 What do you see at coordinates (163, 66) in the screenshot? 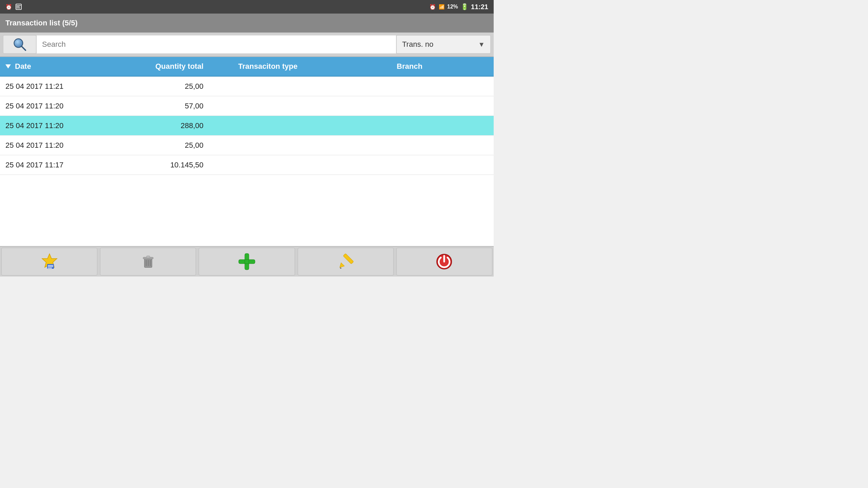
I see `header-quantity: Quantity total` at bounding box center [163, 66].